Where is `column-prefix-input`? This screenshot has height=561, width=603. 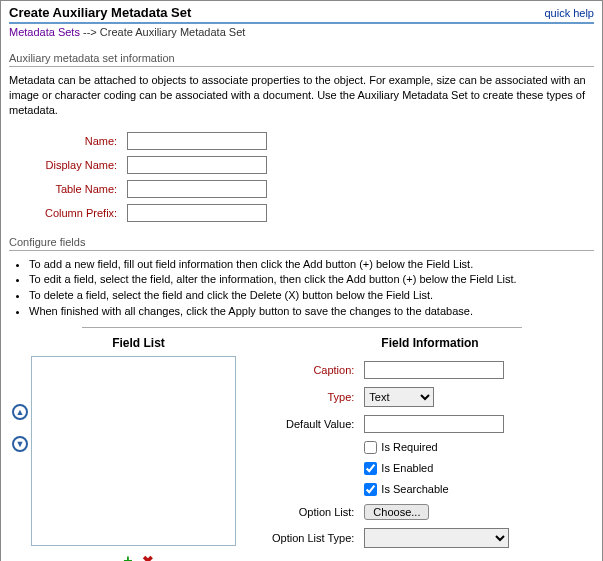
column-prefix-input is located at coordinates (197, 213).